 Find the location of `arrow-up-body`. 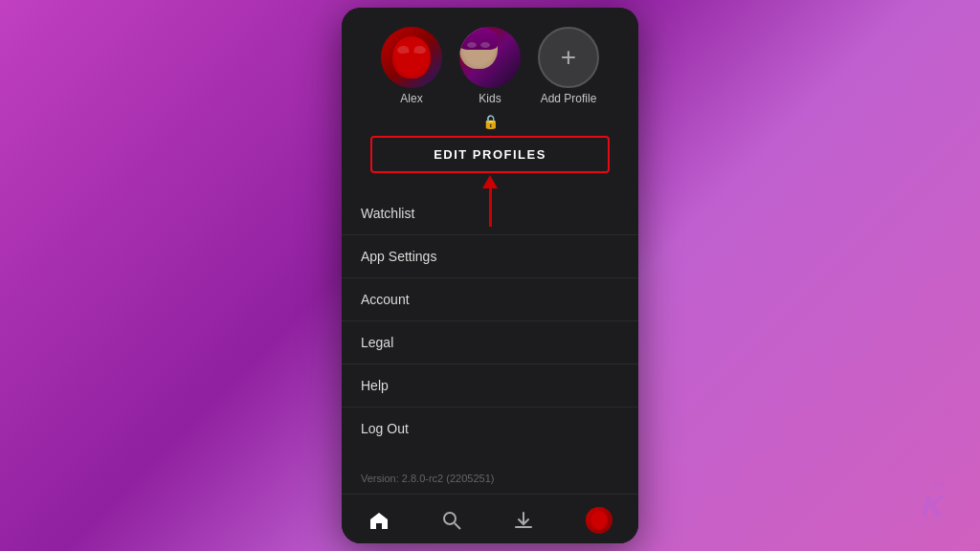

arrow-up-body is located at coordinates (490, 208).